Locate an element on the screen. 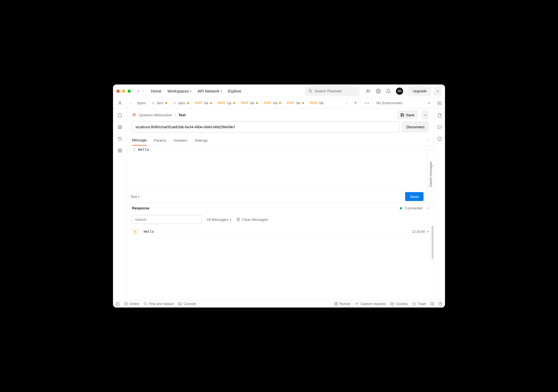 The width and height of the screenshot is (558, 392). tab-params: Params is located at coordinates (160, 141).